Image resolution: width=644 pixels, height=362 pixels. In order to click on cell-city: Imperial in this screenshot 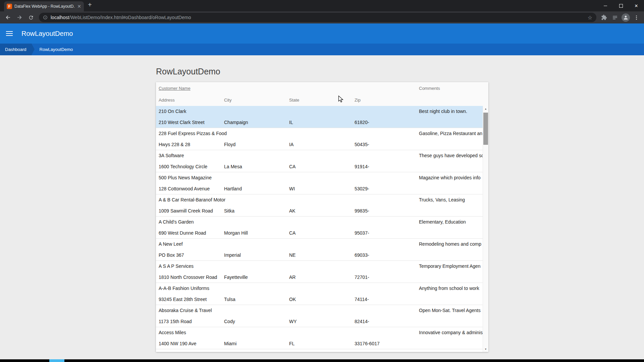, I will do `click(257, 255)`.